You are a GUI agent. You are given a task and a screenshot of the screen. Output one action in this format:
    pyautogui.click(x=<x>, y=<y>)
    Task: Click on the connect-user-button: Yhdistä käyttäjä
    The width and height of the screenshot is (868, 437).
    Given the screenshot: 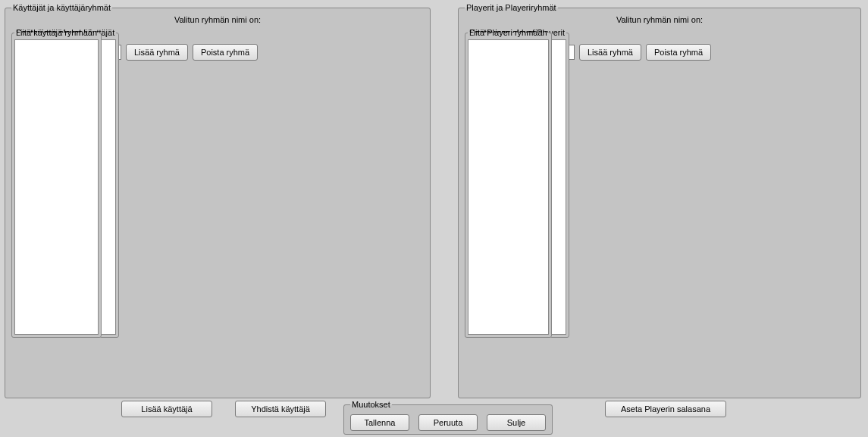 What is the action you would take?
    pyautogui.click(x=280, y=409)
    